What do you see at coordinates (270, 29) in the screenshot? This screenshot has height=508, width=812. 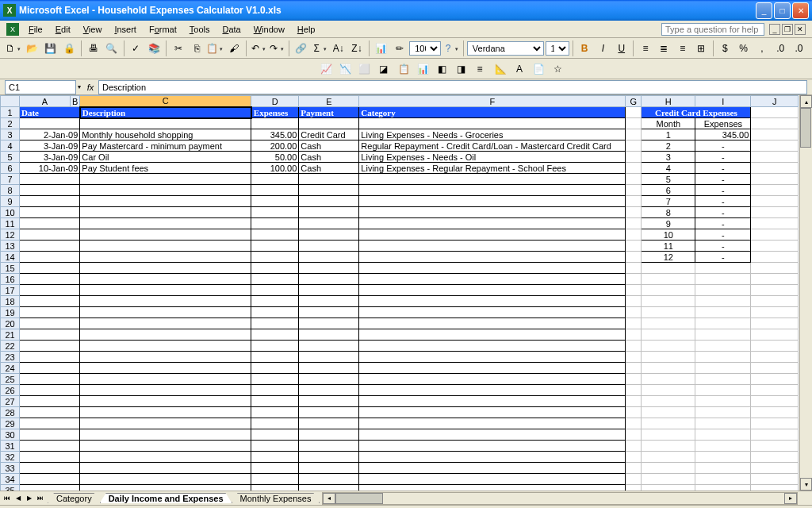 I see `menu-window: Window` at bounding box center [270, 29].